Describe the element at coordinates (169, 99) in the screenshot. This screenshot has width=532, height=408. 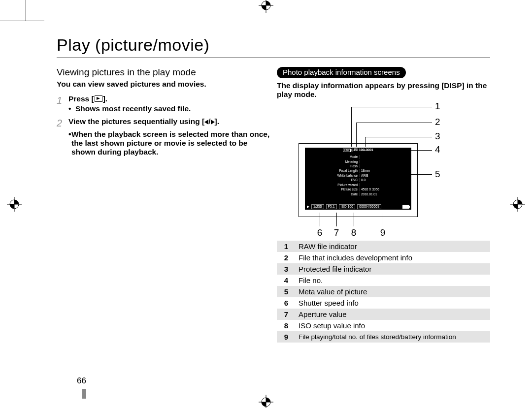
I see `step-1-instruction: Press [].` at that location.